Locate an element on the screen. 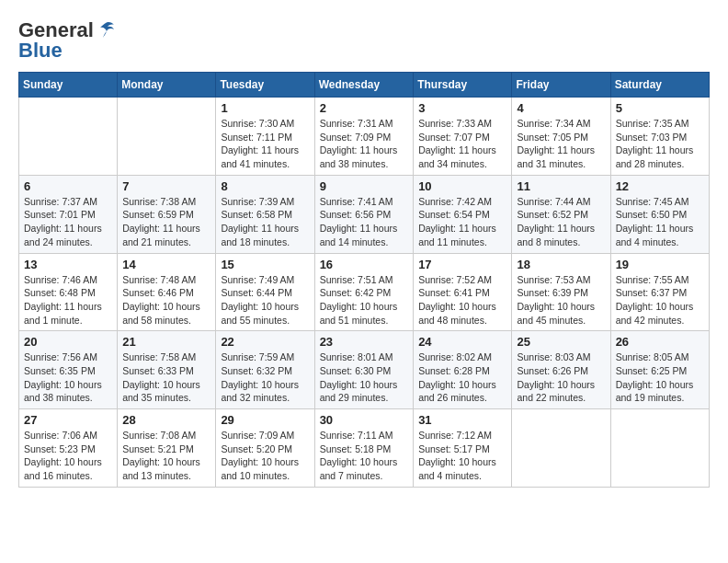  calendar-cell: 2Sunrise: 7:31 AMSunset: 7:09 PMDaylight… is located at coordinates (364, 136).